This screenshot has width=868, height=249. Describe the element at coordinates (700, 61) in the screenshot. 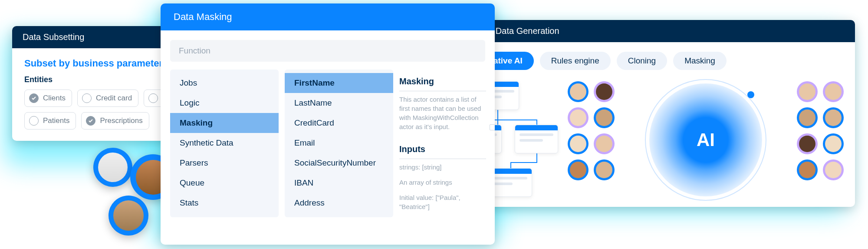

I see `tab-masking: Masking` at that location.